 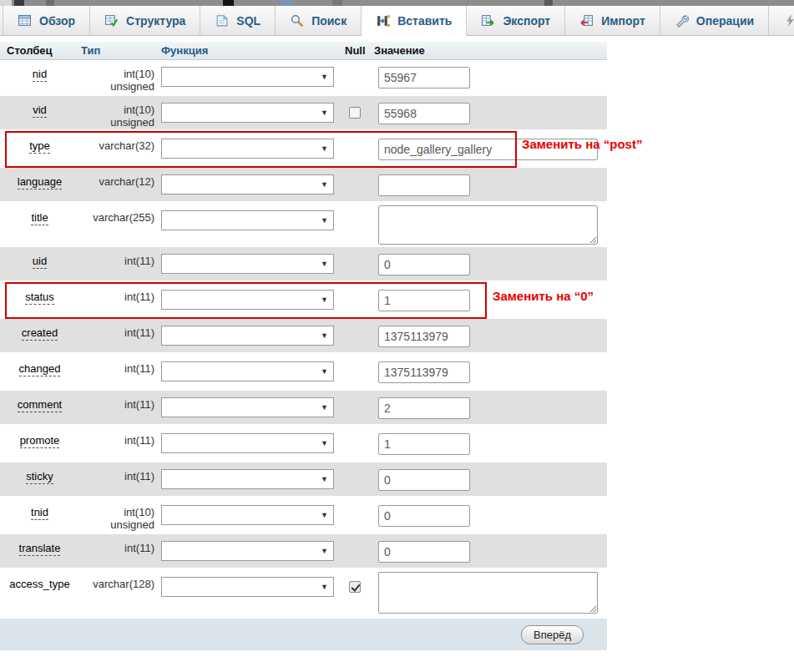 What do you see at coordinates (424, 185) in the screenshot?
I see `value-field-language` at bounding box center [424, 185].